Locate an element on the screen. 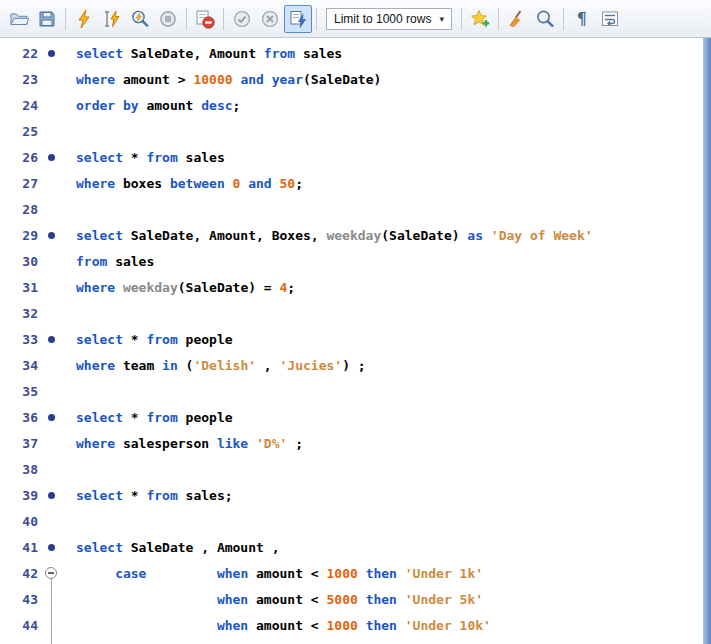 Image resolution: width=711 pixels, height=644 pixels. line-number: 38 is located at coordinates (19, 470).